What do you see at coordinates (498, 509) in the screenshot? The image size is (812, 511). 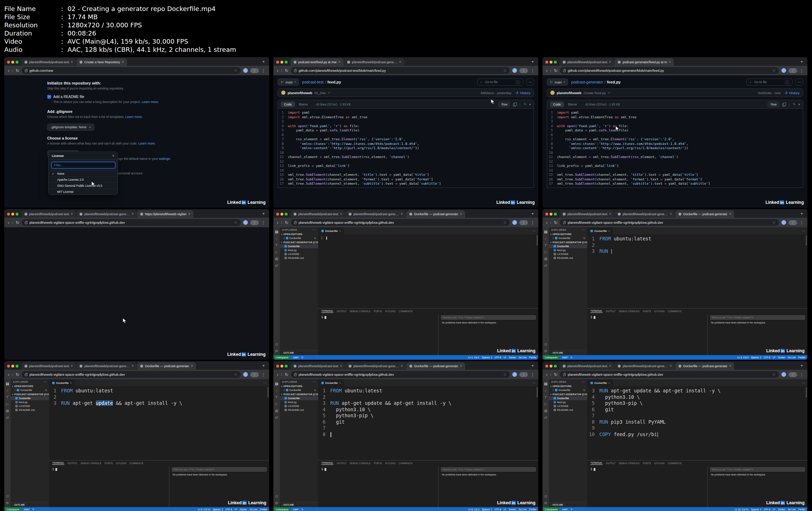 I see `status-item: UTF-8` at bounding box center [498, 509].